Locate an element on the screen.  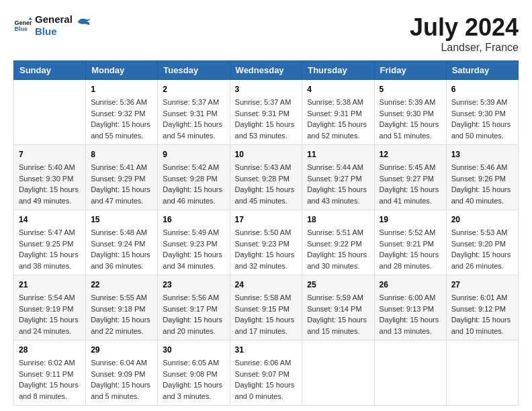
day-number: 24 is located at coordinates (266, 285).